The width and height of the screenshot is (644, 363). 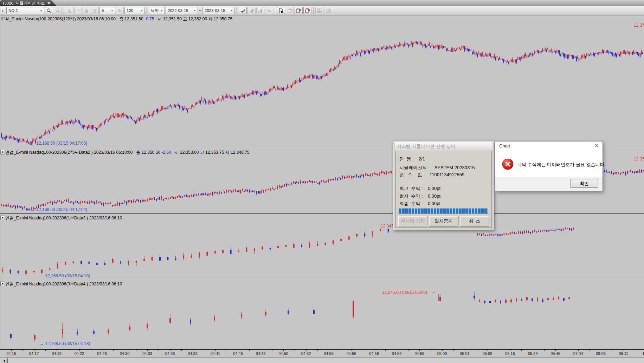 What do you see at coordinates (508, 164) in the screenshot?
I see `error-icon` at bounding box center [508, 164].